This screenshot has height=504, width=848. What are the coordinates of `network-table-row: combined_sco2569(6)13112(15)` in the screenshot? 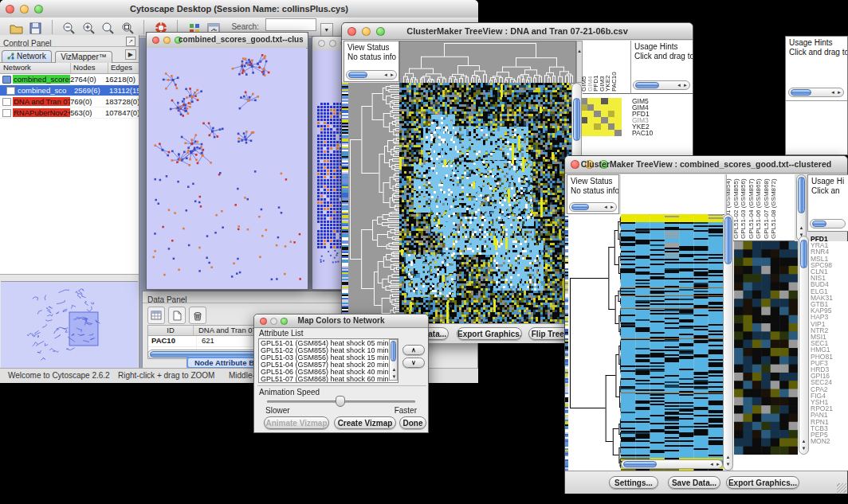 It's located at (69, 91).